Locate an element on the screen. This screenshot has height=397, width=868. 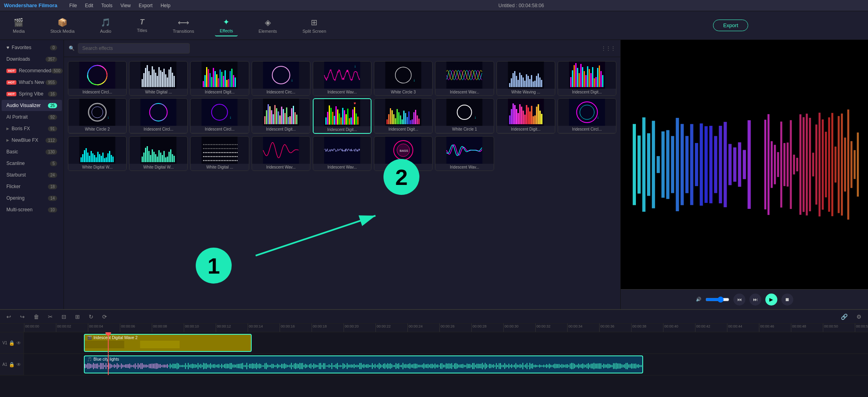
sidebar-item-starburst: Starburst 24 is located at coordinates (32, 175).